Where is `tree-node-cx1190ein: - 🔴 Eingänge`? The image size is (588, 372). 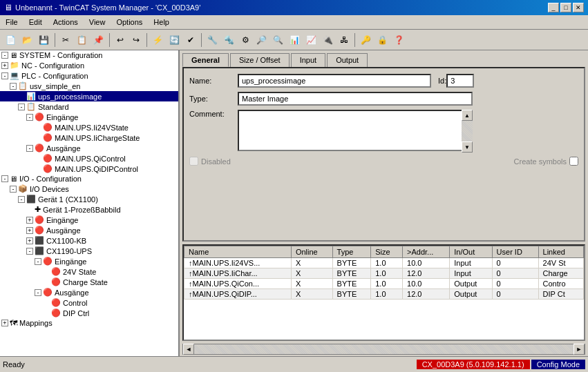 tree-node-cx1190ein: - 🔴 Eingänge is located at coordinates (89, 261).